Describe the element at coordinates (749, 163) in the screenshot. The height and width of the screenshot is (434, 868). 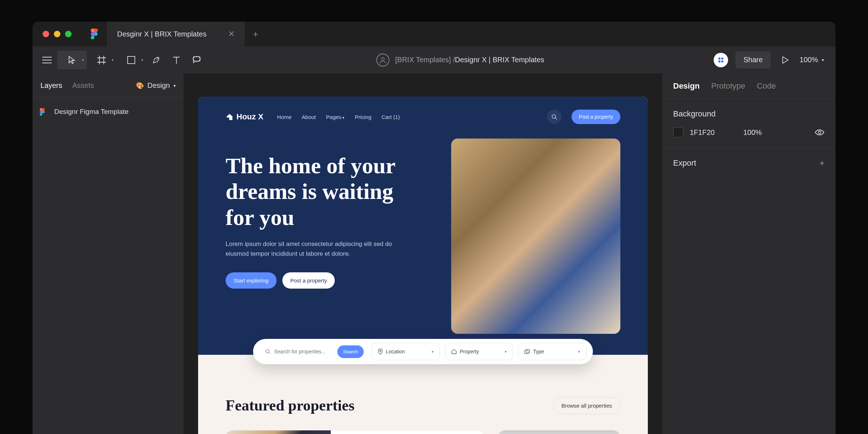
I see `export-section: Export +` at that location.